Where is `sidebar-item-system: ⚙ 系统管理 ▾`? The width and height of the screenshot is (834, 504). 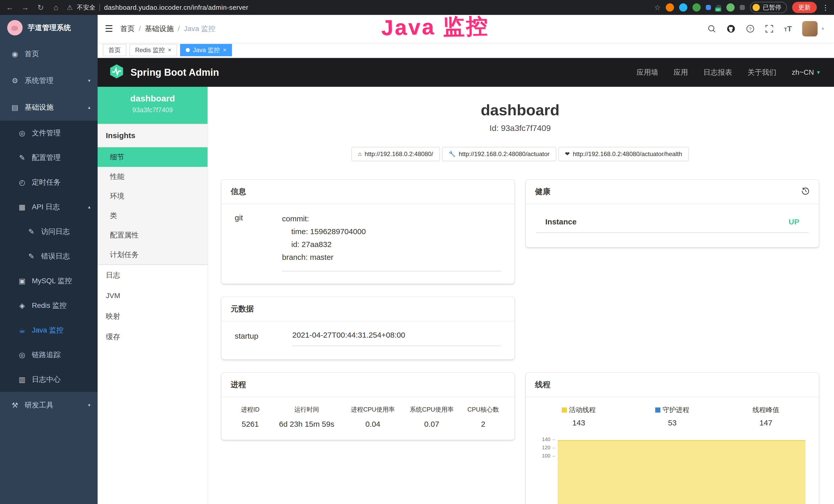 sidebar-item-system: ⚙ 系统管理 ▾ is located at coordinates (49, 81).